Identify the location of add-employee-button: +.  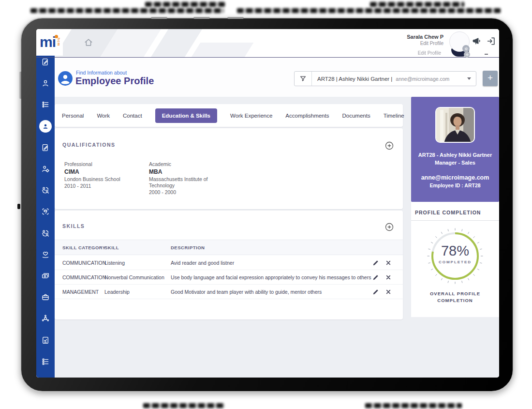
(490, 78).